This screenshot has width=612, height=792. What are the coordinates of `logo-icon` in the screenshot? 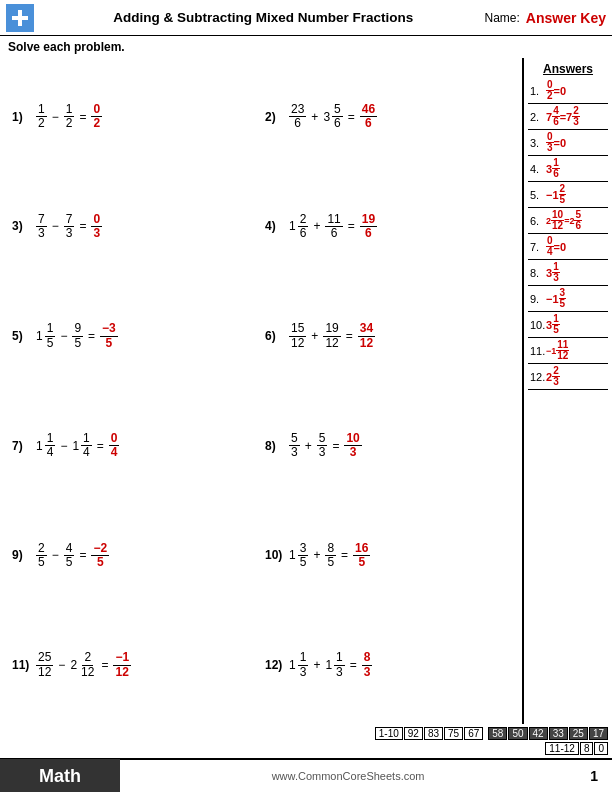 It's located at (20, 18).